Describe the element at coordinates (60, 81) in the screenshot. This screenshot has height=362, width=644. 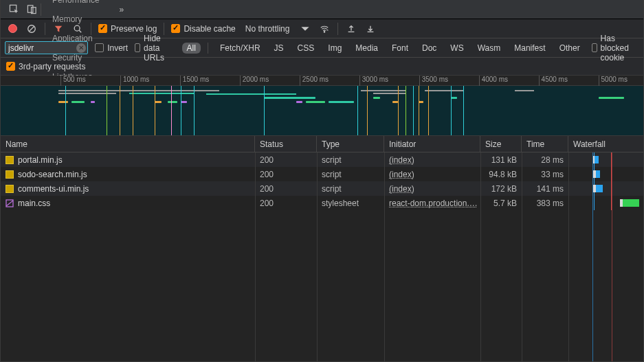
I see `ruler-tick: 500 ms` at that location.